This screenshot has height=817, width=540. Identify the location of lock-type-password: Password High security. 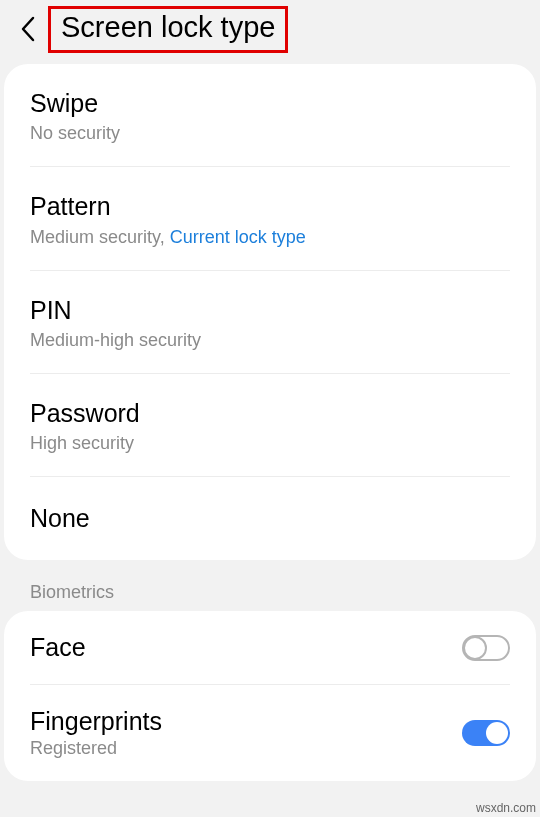
(270, 426).